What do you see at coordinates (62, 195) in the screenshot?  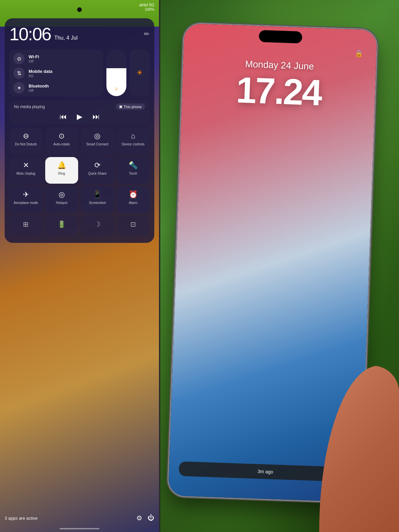 I see `hotspot-icon: ◎` at bounding box center [62, 195].